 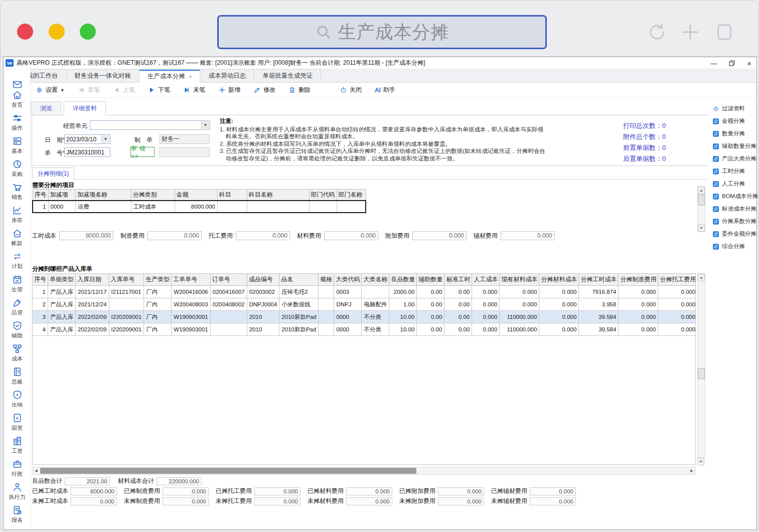 I want to click on zoom-traffic-light, so click(x=88, y=32).